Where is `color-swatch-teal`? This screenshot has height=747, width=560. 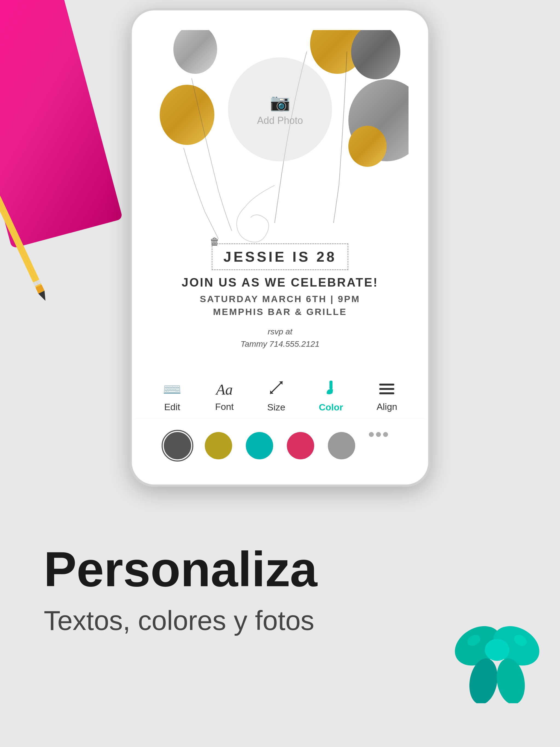
color-swatch-teal is located at coordinates (259, 446).